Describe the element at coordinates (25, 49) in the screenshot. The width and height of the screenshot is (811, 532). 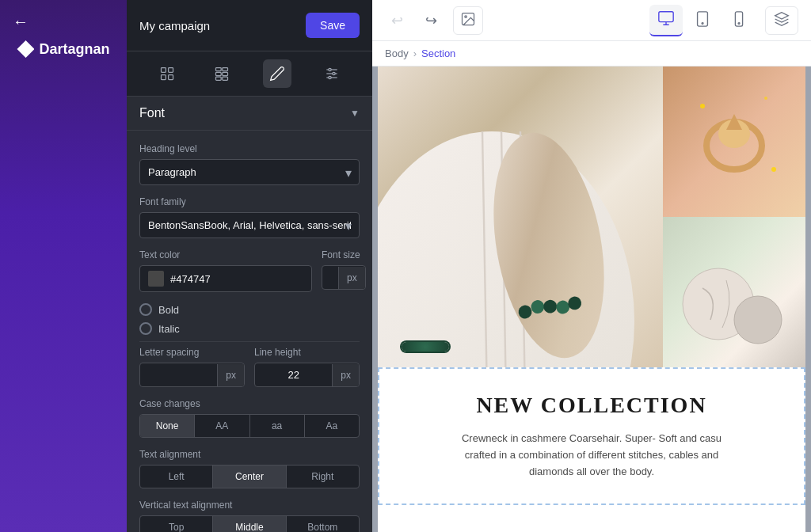
I see `logo-icon` at that location.